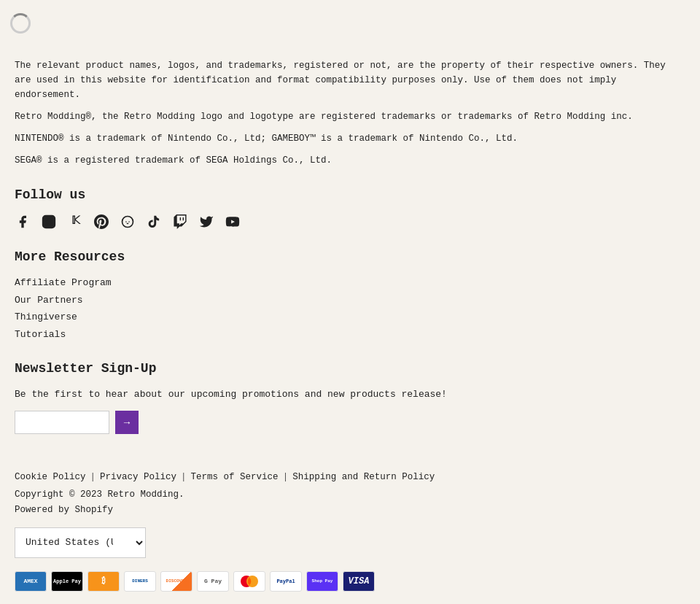 The width and height of the screenshot is (700, 604). What do you see at coordinates (49, 301) in the screenshot?
I see `our-partners-link: Our Partners` at bounding box center [49, 301].